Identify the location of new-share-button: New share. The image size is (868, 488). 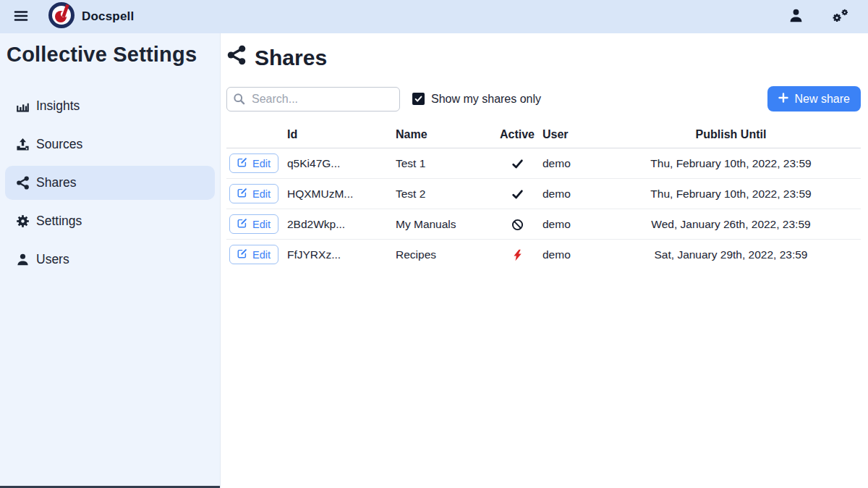
(814, 98).